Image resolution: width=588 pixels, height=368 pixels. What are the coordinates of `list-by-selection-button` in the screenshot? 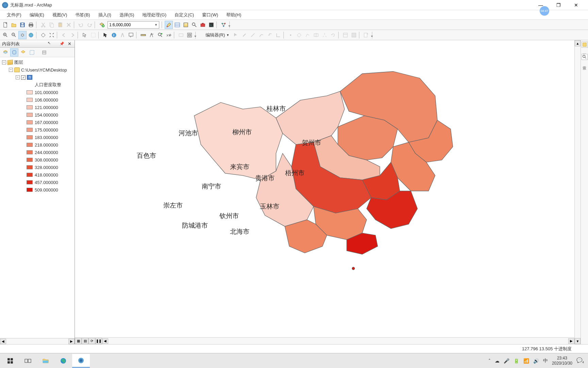 It's located at (32, 52).